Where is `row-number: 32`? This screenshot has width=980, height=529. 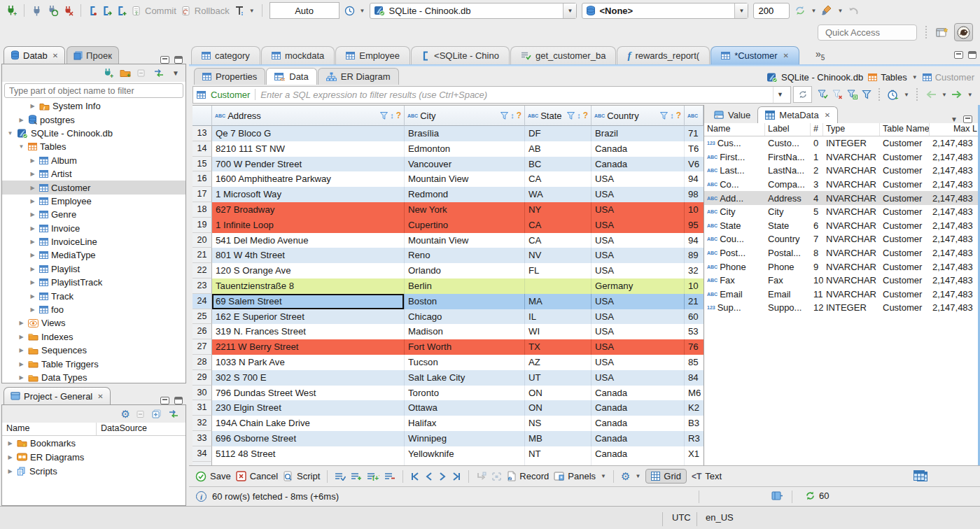
row-number: 32 is located at coordinates (202, 423).